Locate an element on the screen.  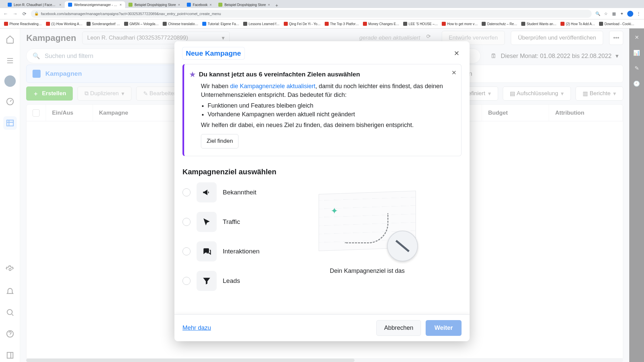
cursor-icon is located at coordinates (207, 222).